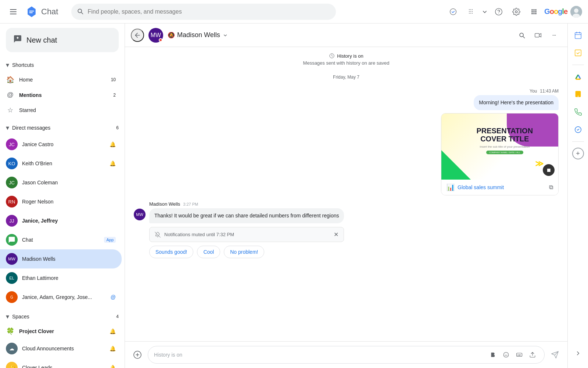 The height and width of the screenshot is (368, 588). What do you see at coordinates (12, 349) in the screenshot?
I see `cloud-icon: ☁` at bounding box center [12, 349].